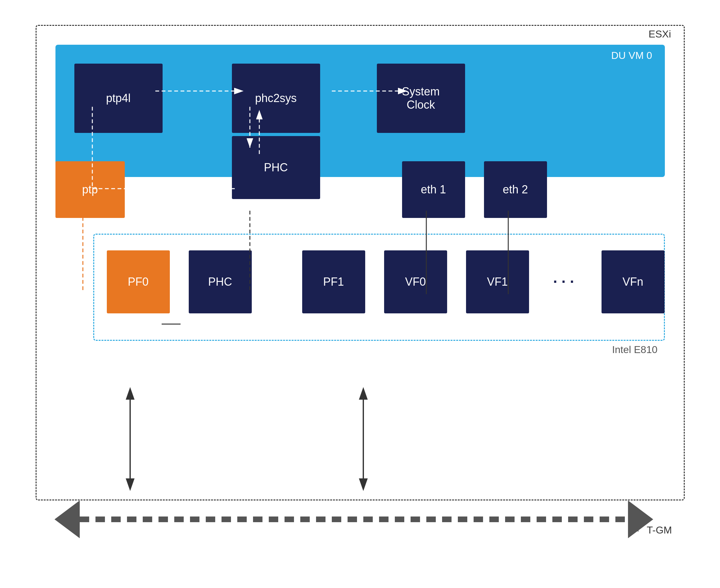 Image resolution: width=720 pixels, height=588 pixels. What do you see at coordinates (515, 190) in the screenshot?
I see `eth2-box: eth 2` at bounding box center [515, 190].